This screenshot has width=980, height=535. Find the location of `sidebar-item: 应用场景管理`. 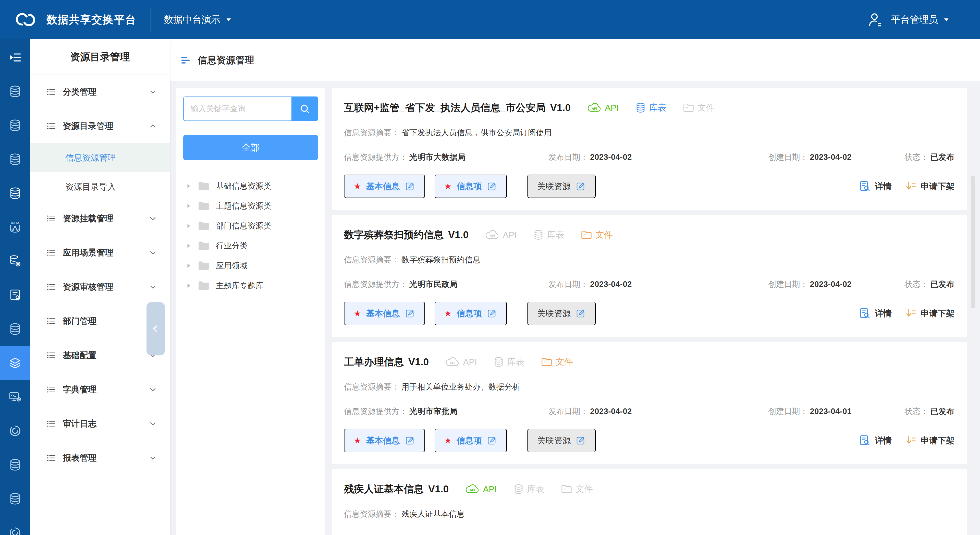

sidebar-item: 应用场景管理 is located at coordinates (100, 253).